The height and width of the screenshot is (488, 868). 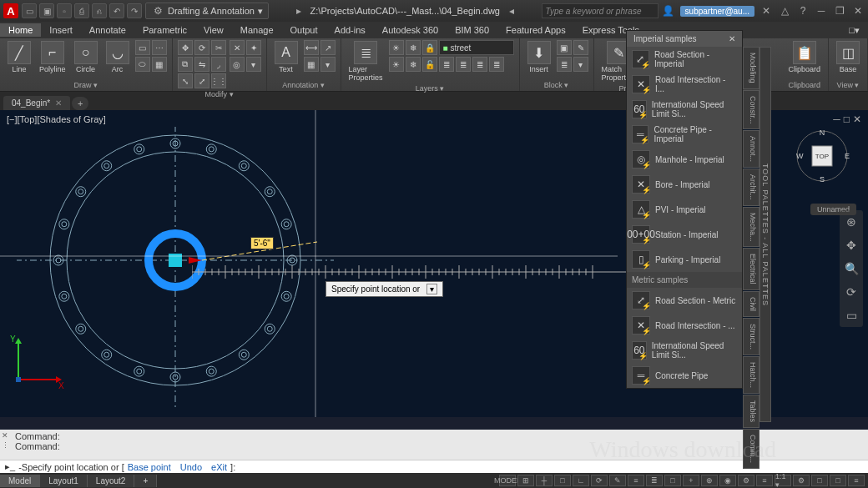 What do you see at coordinates (29, 11) in the screenshot?
I see `qat-new-icon: ▭` at bounding box center [29, 11].